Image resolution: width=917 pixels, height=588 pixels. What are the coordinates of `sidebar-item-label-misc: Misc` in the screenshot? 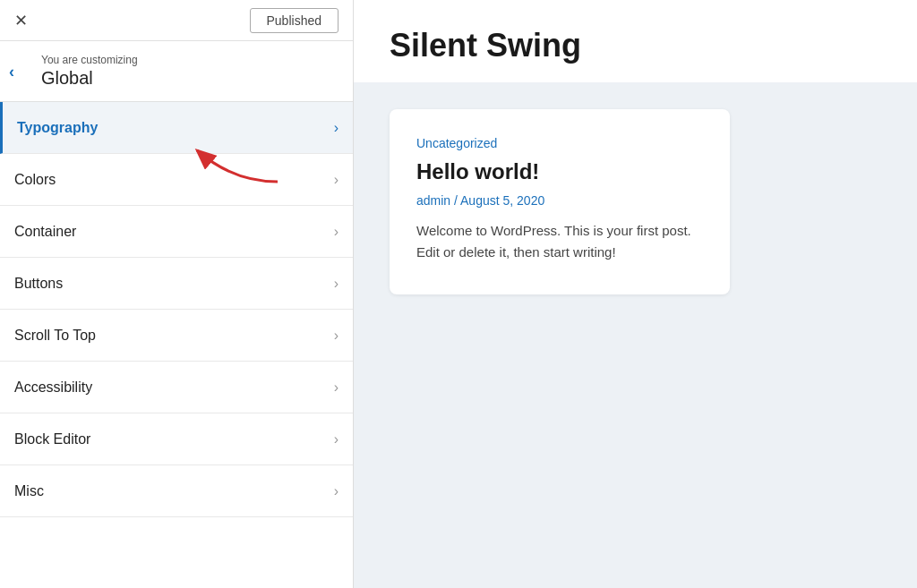 It's located at (29, 491).